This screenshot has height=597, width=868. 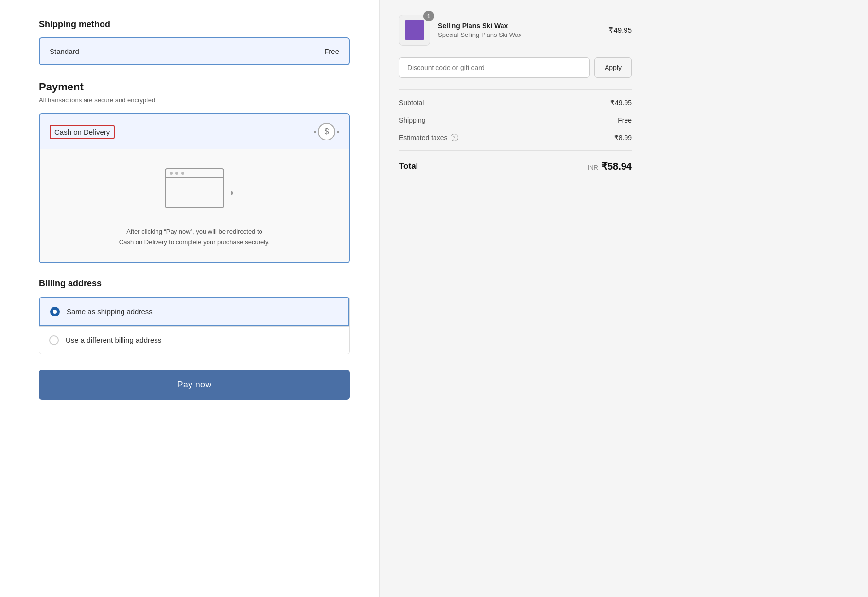 I want to click on cash-delivery-icon: $, so click(x=327, y=132).